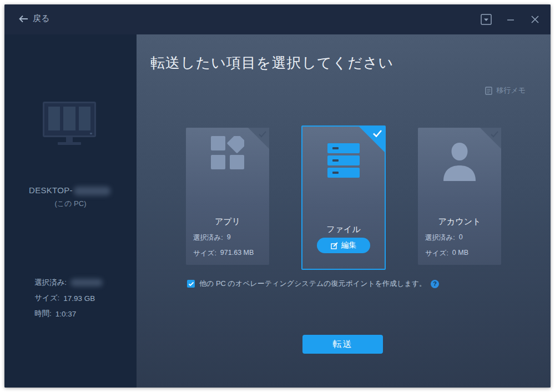 This screenshot has width=555, height=392. I want to click on close-button, so click(535, 19).